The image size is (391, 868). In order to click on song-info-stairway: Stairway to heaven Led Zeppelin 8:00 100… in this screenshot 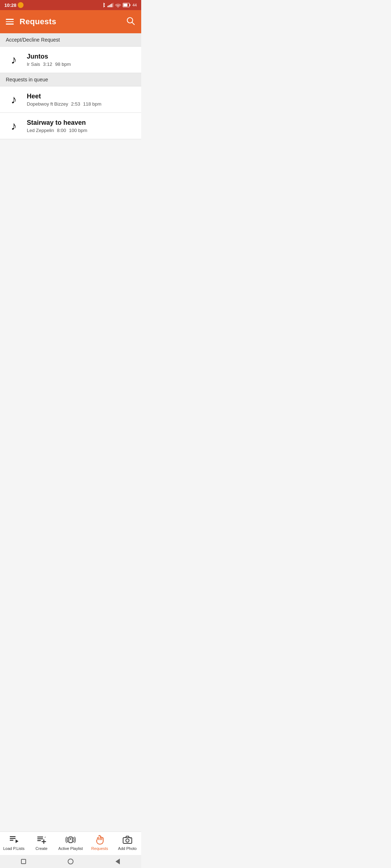, I will do `click(57, 126)`.